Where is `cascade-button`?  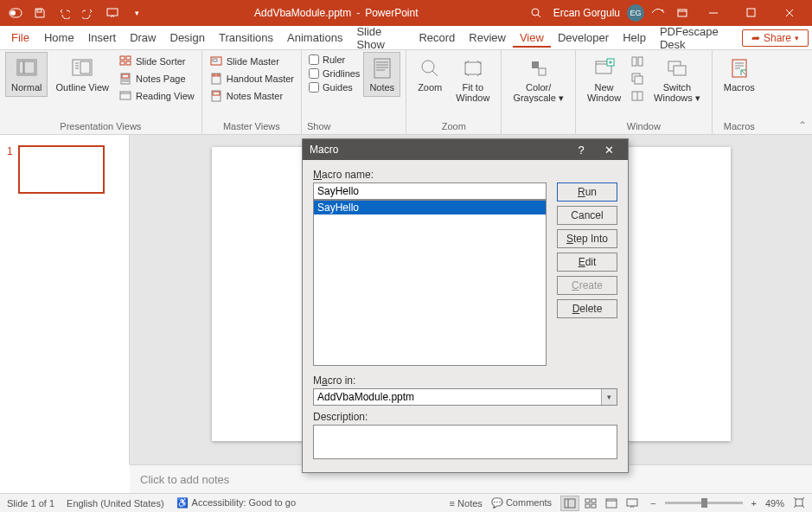
cascade-button is located at coordinates (637, 79).